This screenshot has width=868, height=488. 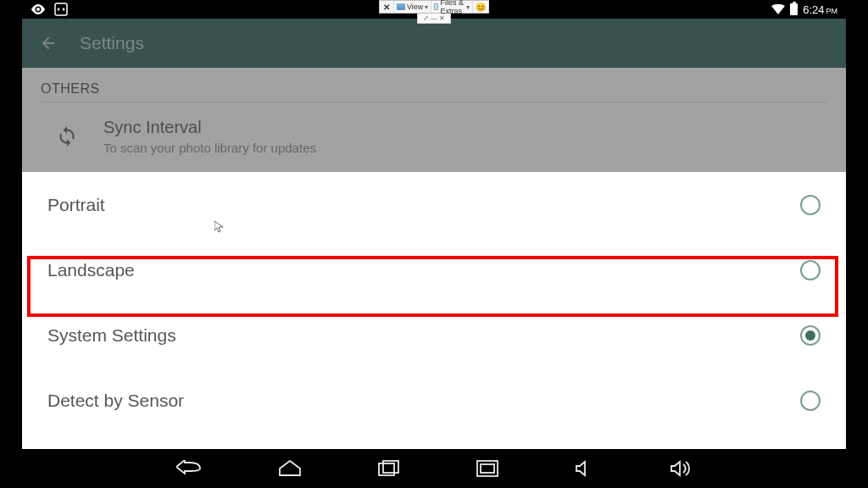 I want to click on page-title: Settings, so click(x=112, y=43).